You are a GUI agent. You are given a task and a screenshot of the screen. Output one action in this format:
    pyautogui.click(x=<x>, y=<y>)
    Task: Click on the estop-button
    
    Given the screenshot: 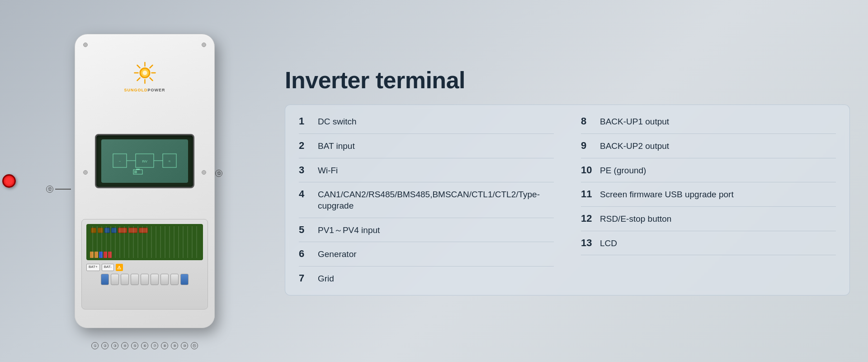 What is the action you would take?
    pyautogui.click(x=9, y=181)
    